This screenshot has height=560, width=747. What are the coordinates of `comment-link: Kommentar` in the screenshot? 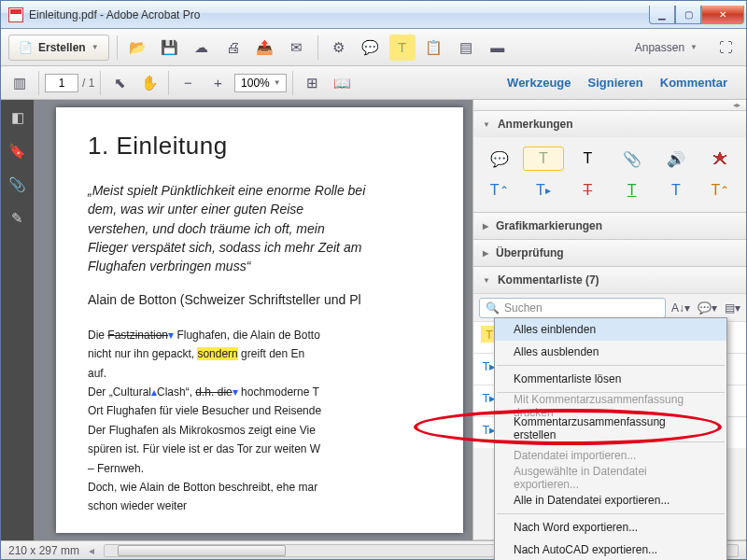 It's located at (694, 82).